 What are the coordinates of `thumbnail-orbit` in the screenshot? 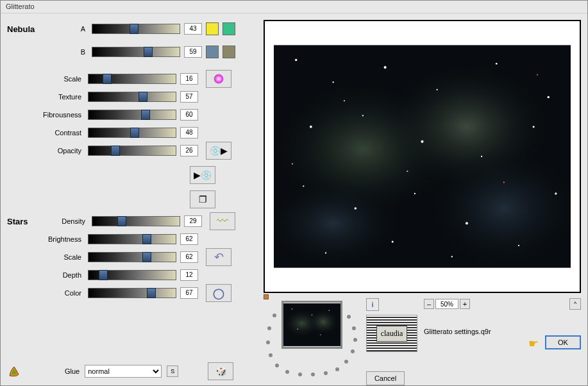 It's located at (312, 337).